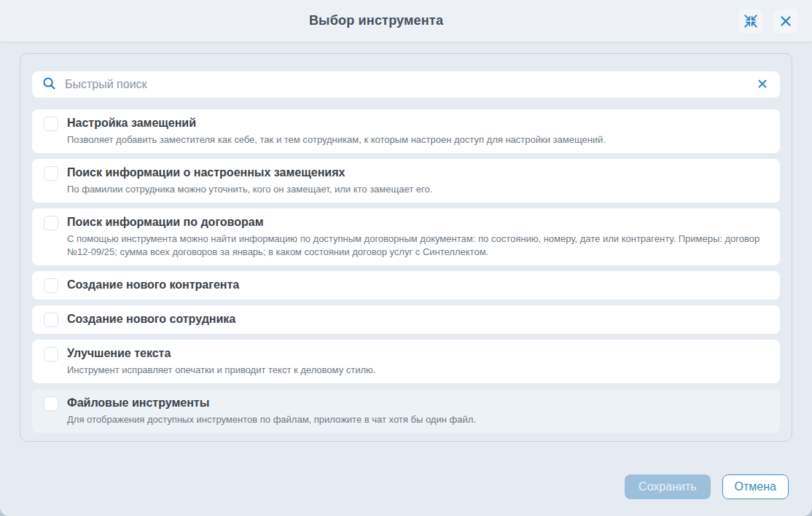 This screenshot has height=516, width=812. Describe the element at coordinates (152, 319) in the screenshot. I see `tool-title: Создание нового сотрудника` at that location.